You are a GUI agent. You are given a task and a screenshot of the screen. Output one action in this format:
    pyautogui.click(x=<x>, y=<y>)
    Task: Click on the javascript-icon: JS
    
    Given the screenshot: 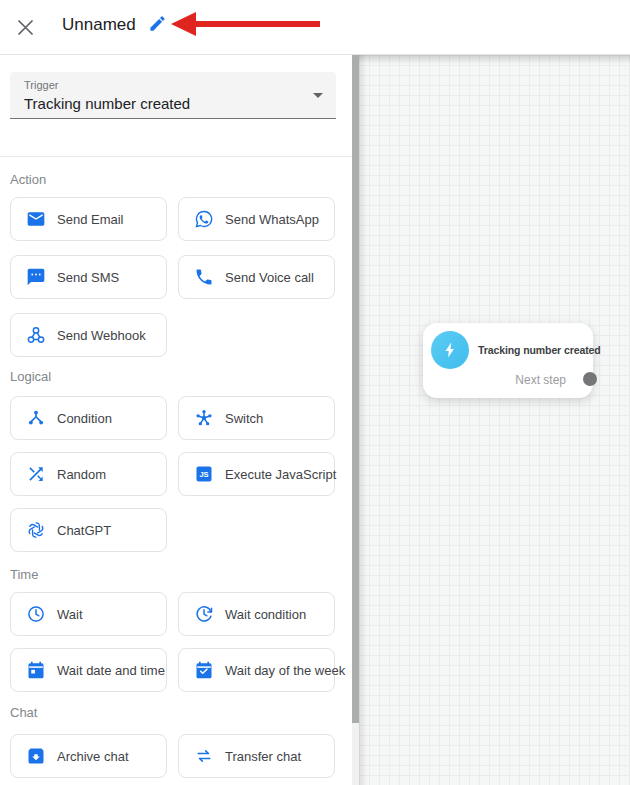 What is the action you would take?
    pyautogui.click(x=204, y=474)
    